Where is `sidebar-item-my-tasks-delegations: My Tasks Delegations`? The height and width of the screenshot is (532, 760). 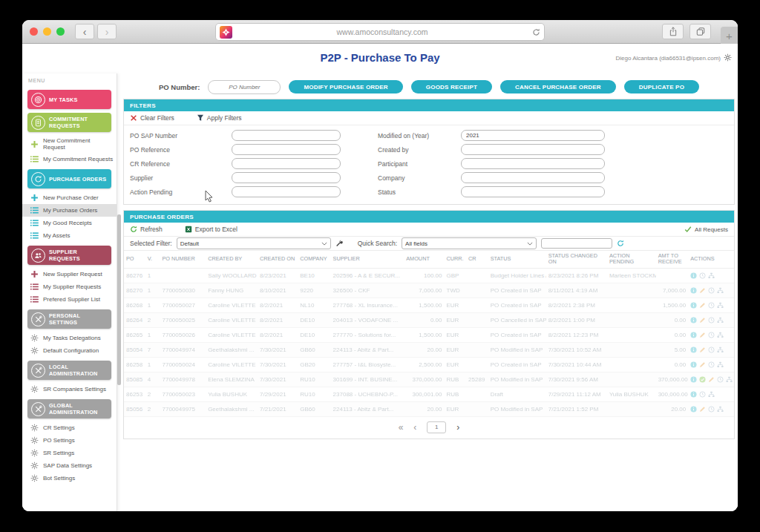 sidebar-item-my-tasks-delegations: My Tasks Delegations is located at coordinates (70, 338).